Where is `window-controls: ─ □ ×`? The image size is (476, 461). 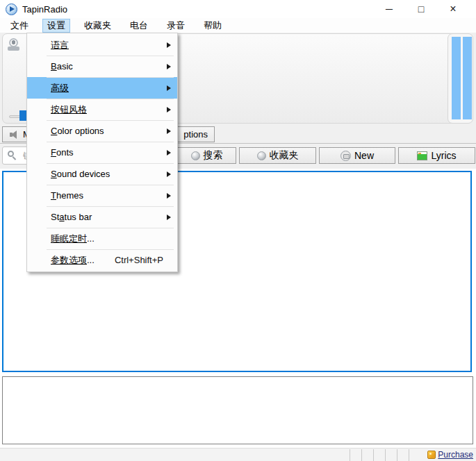 window-controls: ─ □ × is located at coordinates (421, 9).